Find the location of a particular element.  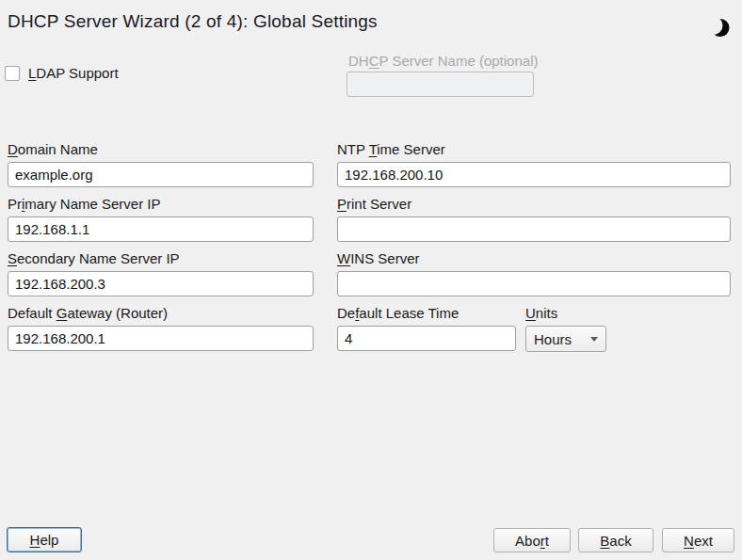

secondary-name-server-label: Secondary Name Server IP is located at coordinates (94, 258).